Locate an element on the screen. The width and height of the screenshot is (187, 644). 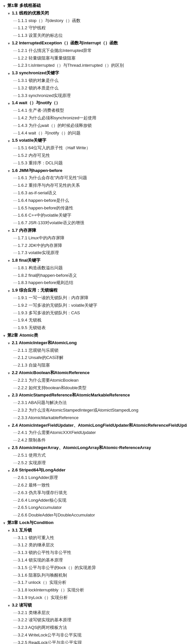
tree-item-1.8.1: —1.8.1 构造函数溢出问题 is located at coordinates (93, 268).